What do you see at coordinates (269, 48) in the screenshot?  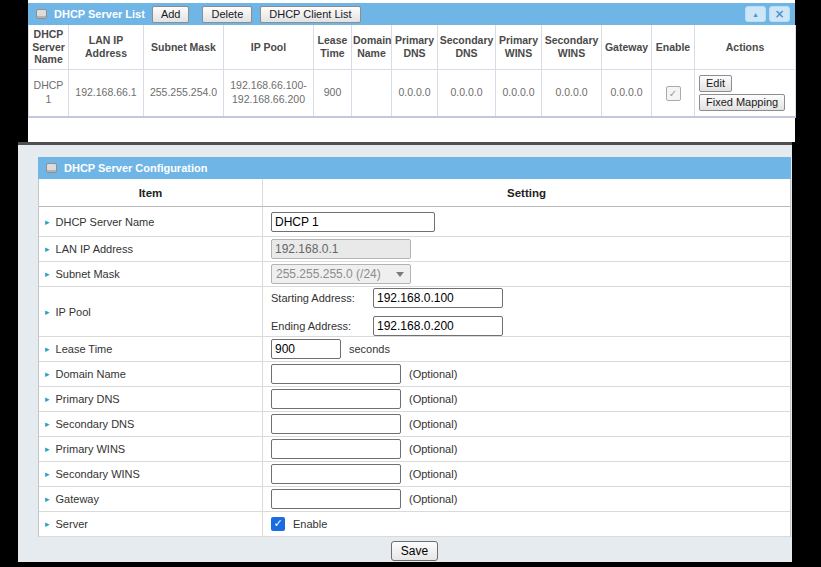 I see `col-ip-pool: IP Pool` at bounding box center [269, 48].